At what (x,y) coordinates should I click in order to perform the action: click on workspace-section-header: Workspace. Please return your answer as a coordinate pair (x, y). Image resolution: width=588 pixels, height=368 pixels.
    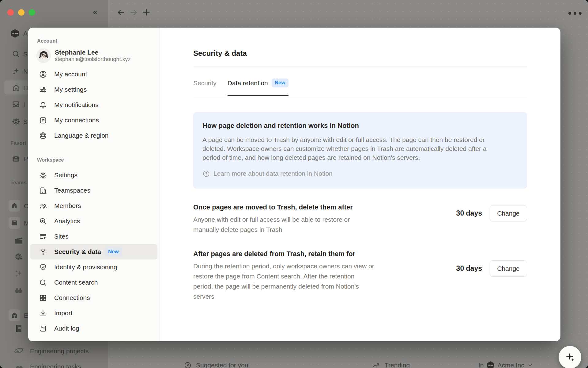
    Looking at the image, I should click on (94, 160).